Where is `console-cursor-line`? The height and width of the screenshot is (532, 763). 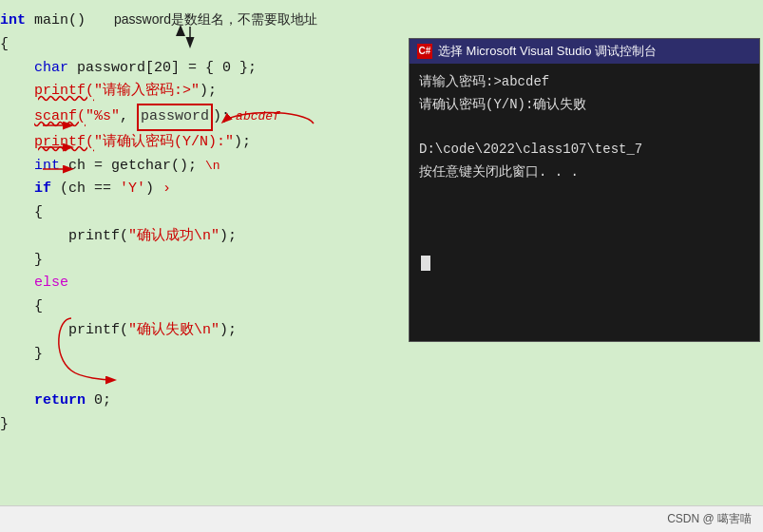 console-cursor-line is located at coordinates (584, 241).